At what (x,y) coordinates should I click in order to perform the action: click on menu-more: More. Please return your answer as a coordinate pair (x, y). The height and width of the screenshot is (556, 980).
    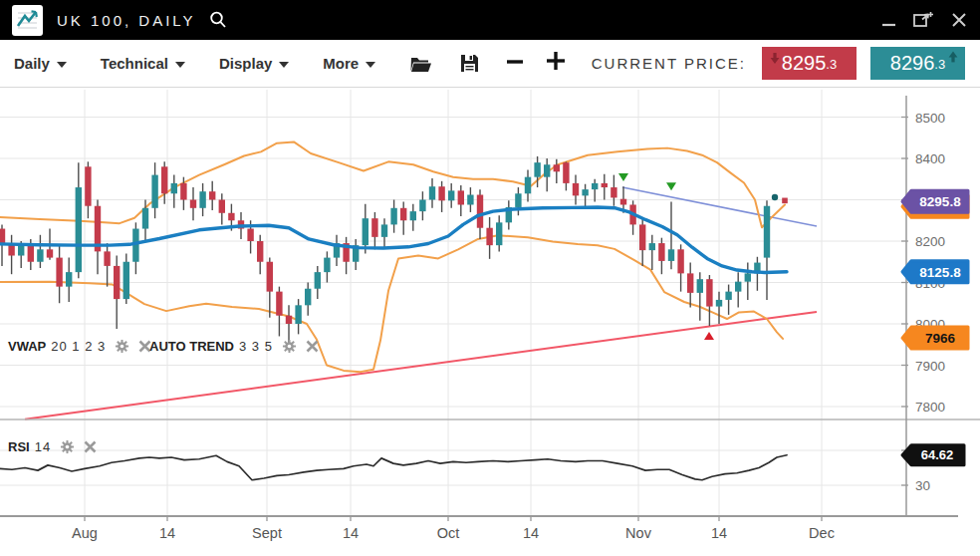
    Looking at the image, I should click on (349, 64).